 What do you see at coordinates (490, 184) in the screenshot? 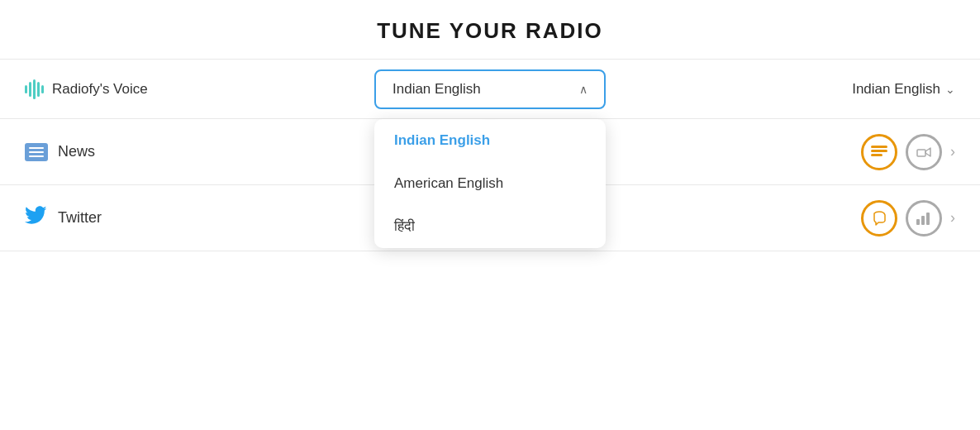
I see `language-dropdown-menu: Indian English American English हिंदी` at bounding box center [490, 184].